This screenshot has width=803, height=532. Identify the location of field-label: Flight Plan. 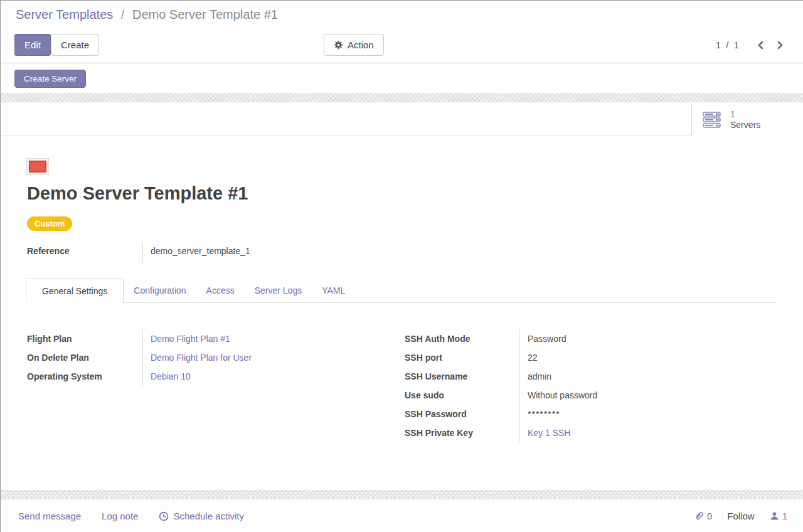
(85, 339).